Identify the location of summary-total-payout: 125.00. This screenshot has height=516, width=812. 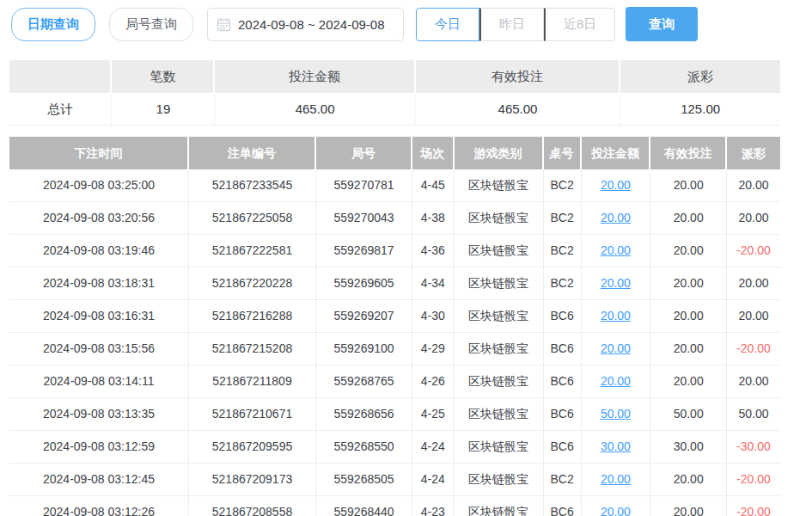
(700, 109).